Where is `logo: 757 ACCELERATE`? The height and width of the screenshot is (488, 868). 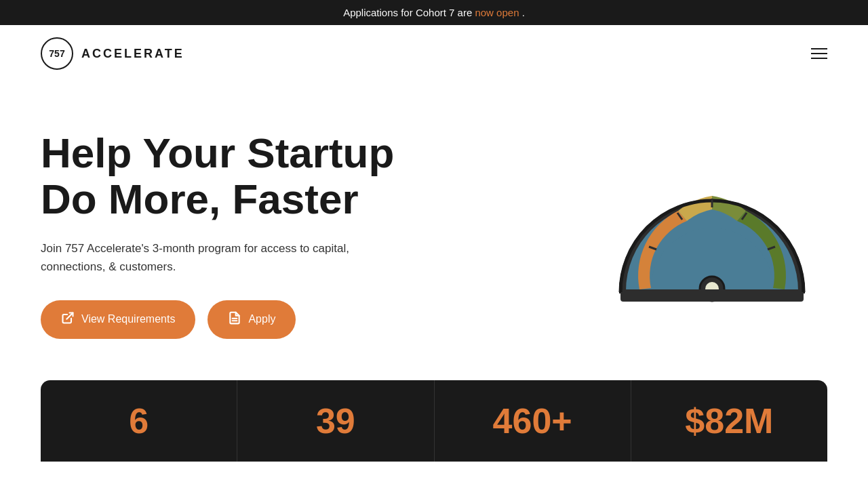
logo: 757 ACCELERATE is located at coordinates (113, 54).